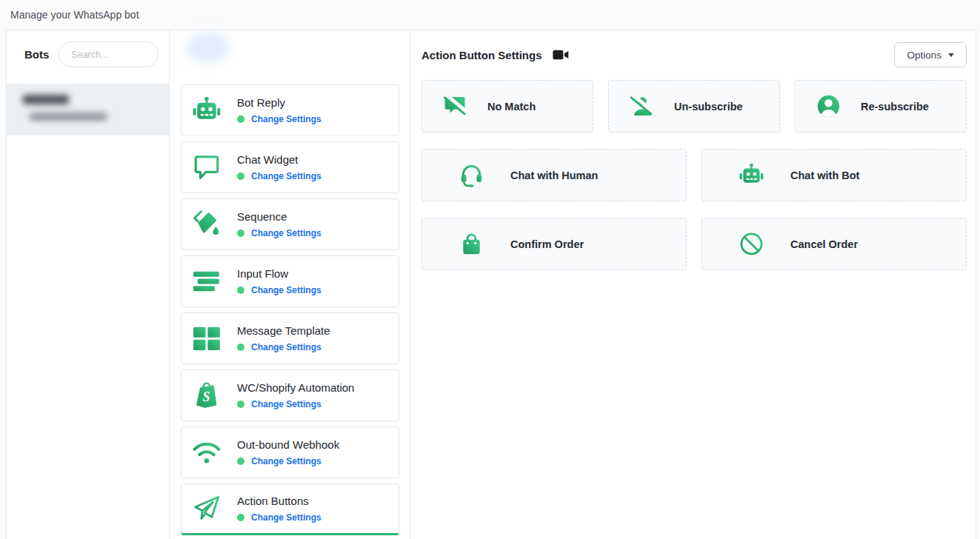  Describe the element at coordinates (507, 107) in the screenshot. I see `action-card-no-match: No Match` at that location.